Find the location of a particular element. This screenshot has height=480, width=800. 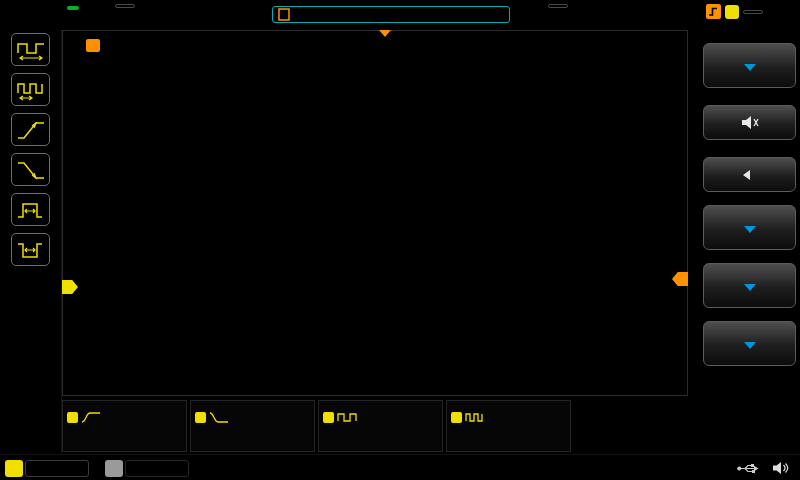

trigger-level-value is located at coordinates (753, 12).